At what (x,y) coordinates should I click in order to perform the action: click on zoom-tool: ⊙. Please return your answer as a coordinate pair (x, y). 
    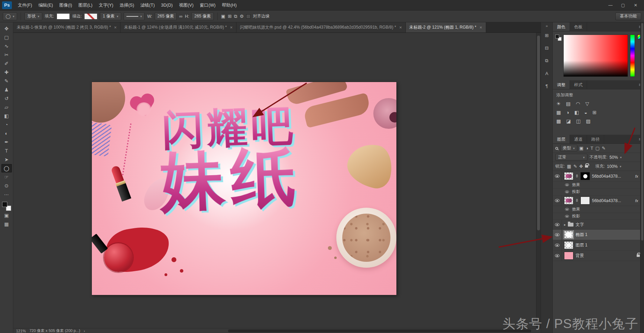
    Looking at the image, I should click on (7, 186).